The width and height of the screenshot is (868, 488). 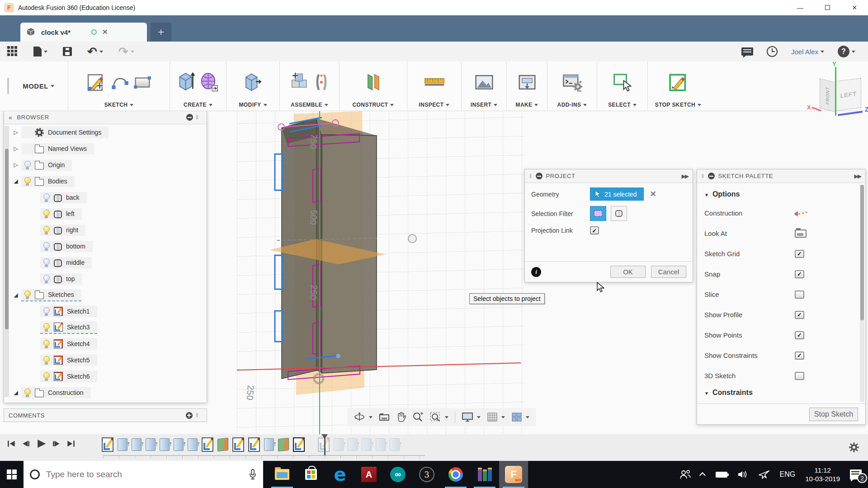 What do you see at coordinates (788, 474) in the screenshot?
I see `language-indicator: ENG` at bounding box center [788, 474].